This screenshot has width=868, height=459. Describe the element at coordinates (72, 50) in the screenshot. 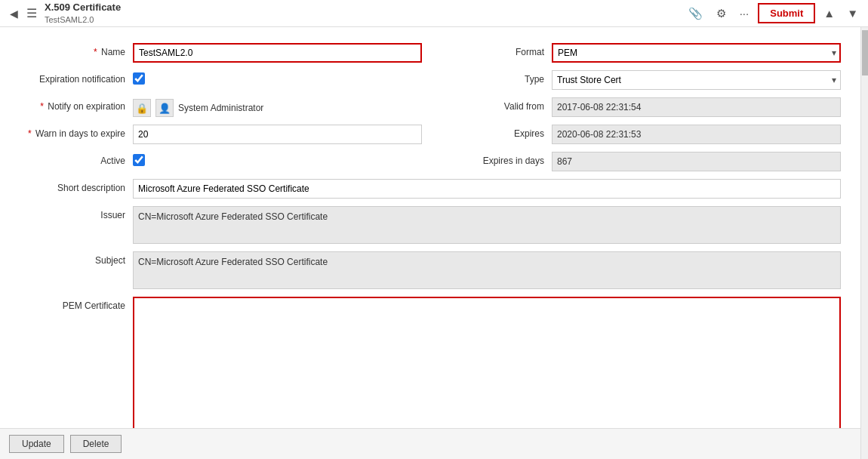

I see `name-label: * Name` at that location.